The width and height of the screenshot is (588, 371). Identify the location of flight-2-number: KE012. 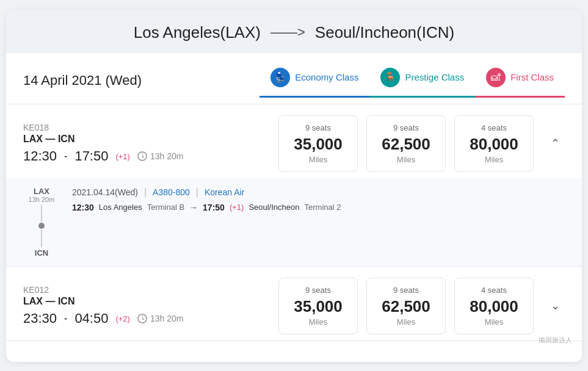
(145, 290).